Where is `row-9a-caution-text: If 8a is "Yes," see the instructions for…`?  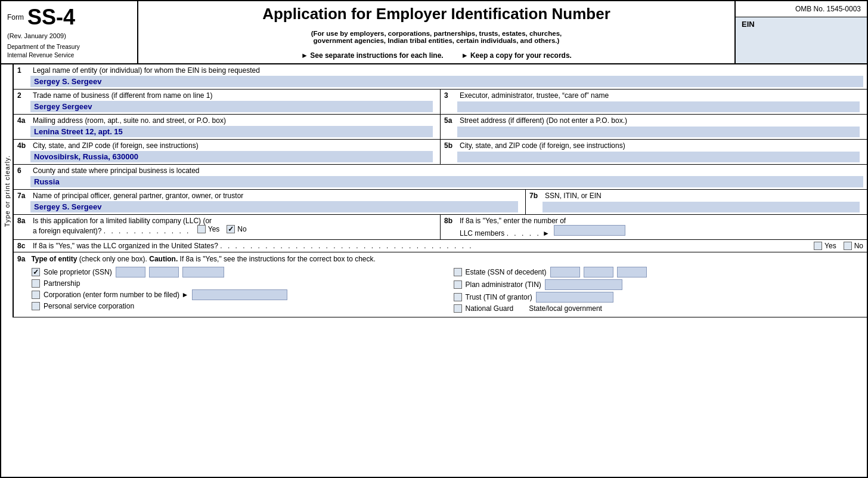
row-9a-caution-text: If 8a is "Yes," see the instructions for… is located at coordinates (278, 259).